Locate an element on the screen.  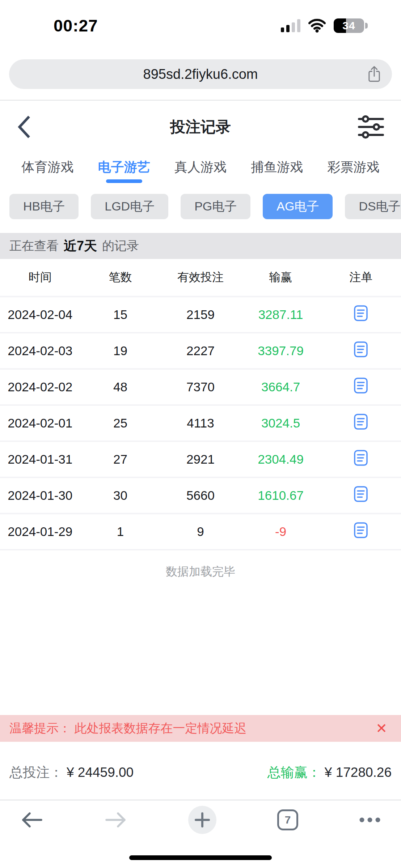
cell-win-loss: 3287.11 is located at coordinates (281, 315).